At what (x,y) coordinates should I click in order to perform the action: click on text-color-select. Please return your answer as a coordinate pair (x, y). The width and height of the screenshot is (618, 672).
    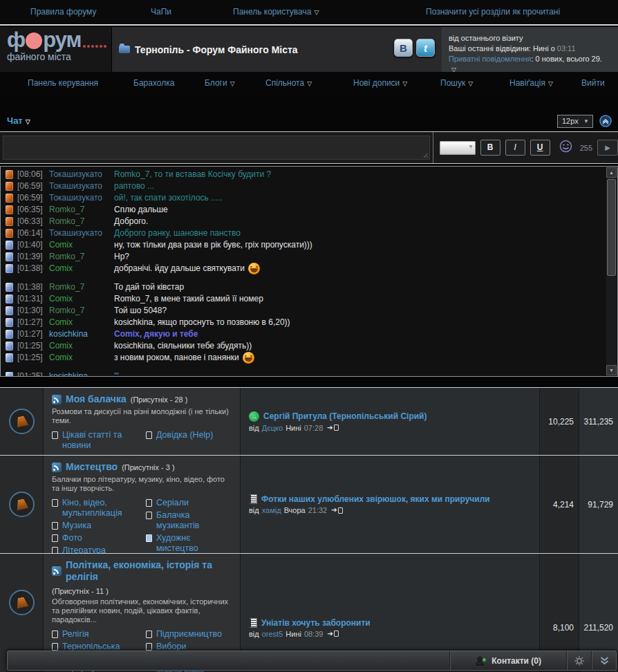
    Looking at the image, I should click on (458, 148).